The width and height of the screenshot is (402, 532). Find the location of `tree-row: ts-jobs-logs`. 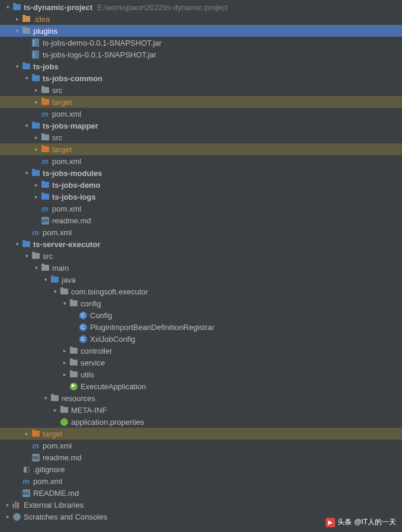

tree-row: ts-jobs-logs is located at coordinates (201, 197).